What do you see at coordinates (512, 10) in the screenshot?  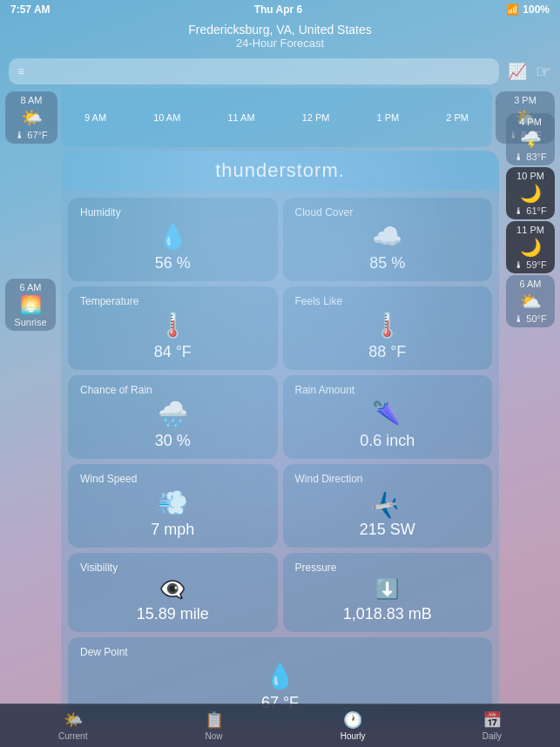 I see `wifi-icon: 📶` at bounding box center [512, 10].